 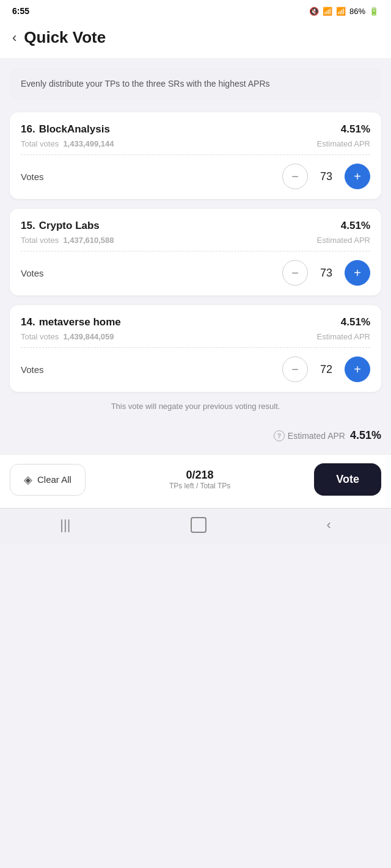 What do you see at coordinates (71, 322) in the screenshot?
I see `sr-card-3-name-row: 14. metaverse home` at bounding box center [71, 322].